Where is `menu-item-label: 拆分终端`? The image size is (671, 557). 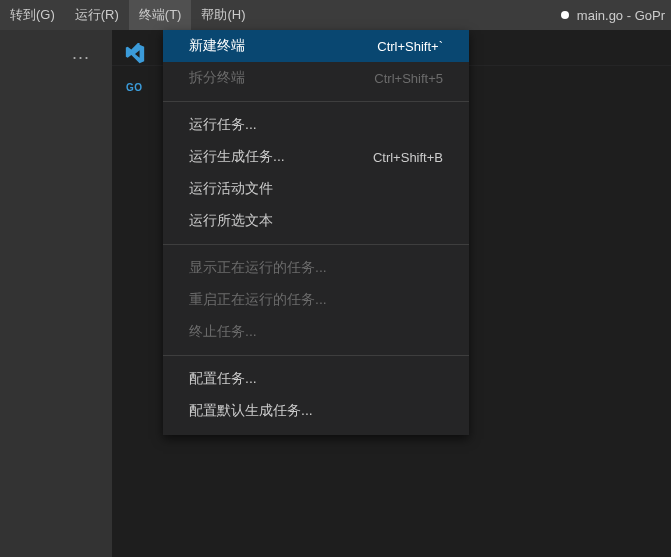
menu-item-label: 拆分终端 is located at coordinates (282, 78).